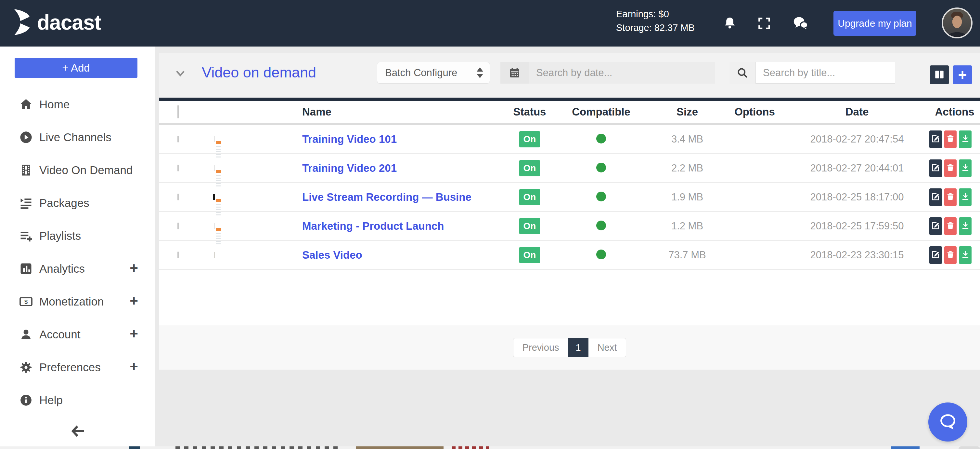 The width and height of the screenshot is (980, 449). What do you see at coordinates (570, 168) in the screenshot?
I see `table-row: Training Video 201On2.2 MB2018-02-27 20:…` at bounding box center [570, 168].